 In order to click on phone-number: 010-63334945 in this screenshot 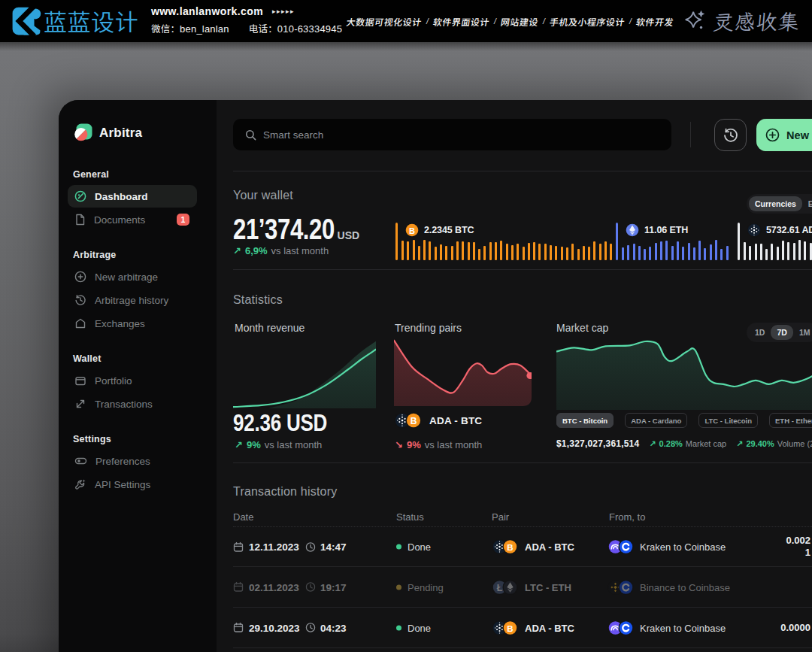, I will do `click(310, 29)`.